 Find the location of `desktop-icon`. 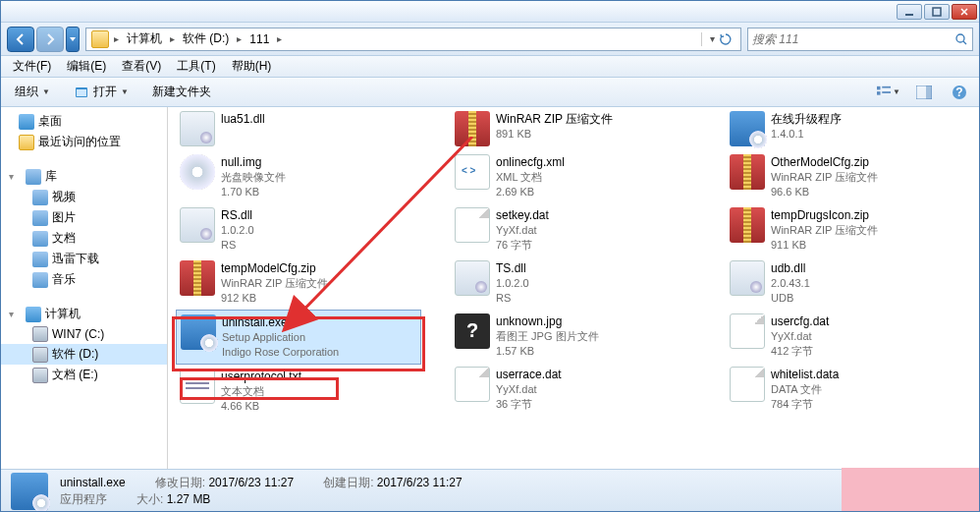

desktop-icon is located at coordinates (27, 122).